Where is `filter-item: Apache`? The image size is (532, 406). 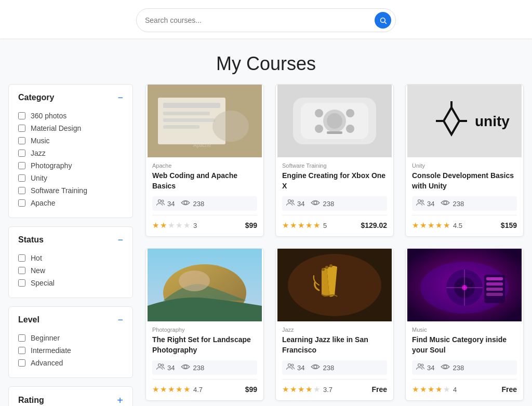 filter-item: Apache is located at coordinates (71, 203).